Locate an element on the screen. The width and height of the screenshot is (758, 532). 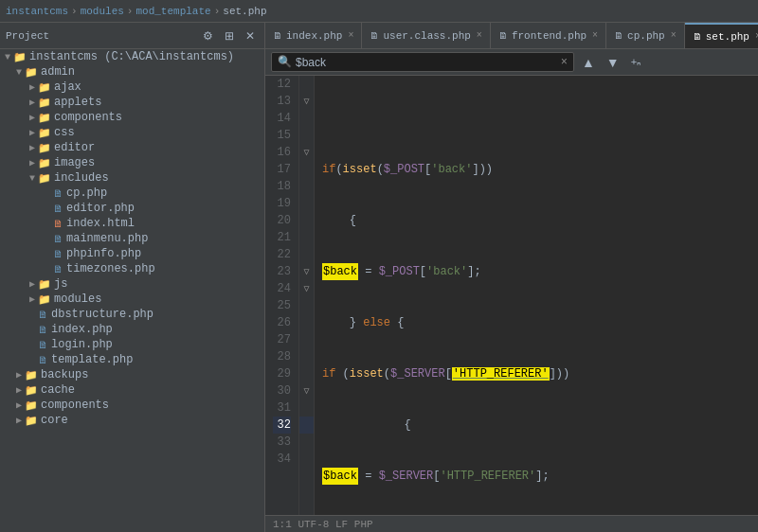
tree-arrow-images: ▶ is located at coordinates (32, 163).